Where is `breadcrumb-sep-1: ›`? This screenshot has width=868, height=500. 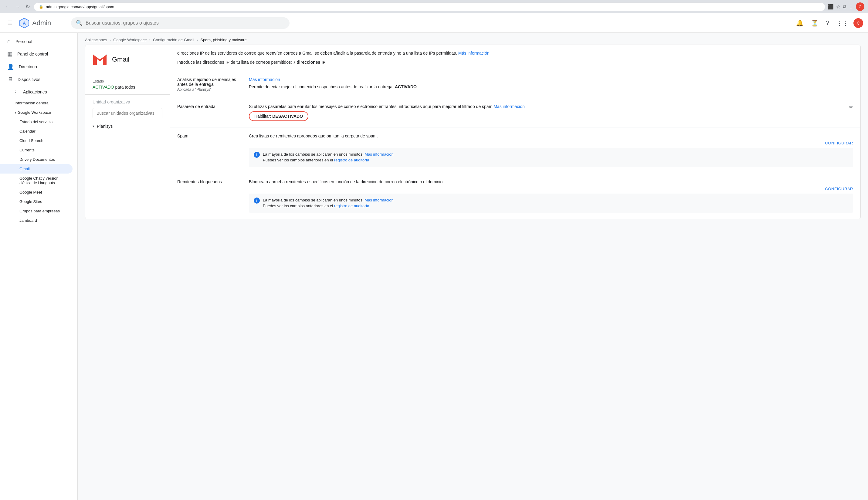
breadcrumb-sep-1: › is located at coordinates (110, 40).